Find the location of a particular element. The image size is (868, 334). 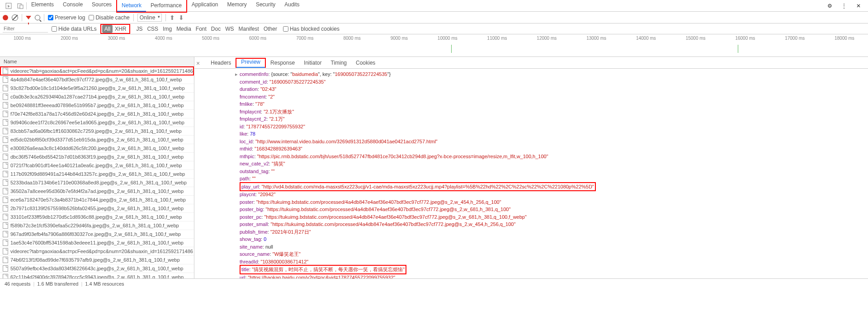

type-filter-xhr: XHR is located at coordinates (120, 29).